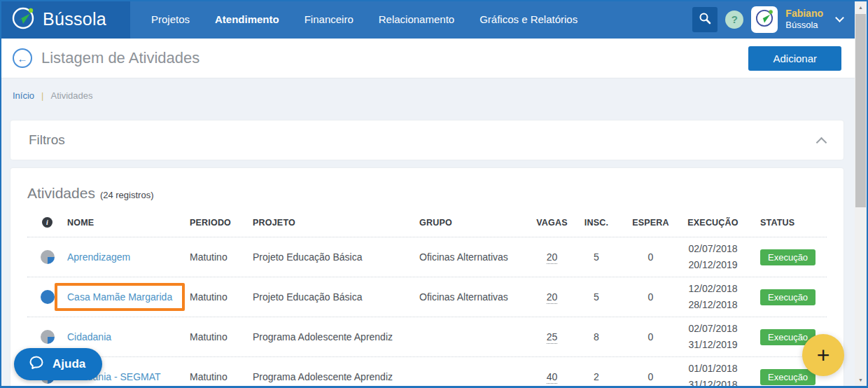 This screenshot has width=868, height=388. I want to click on avatar-compass-icon, so click(764, 20).